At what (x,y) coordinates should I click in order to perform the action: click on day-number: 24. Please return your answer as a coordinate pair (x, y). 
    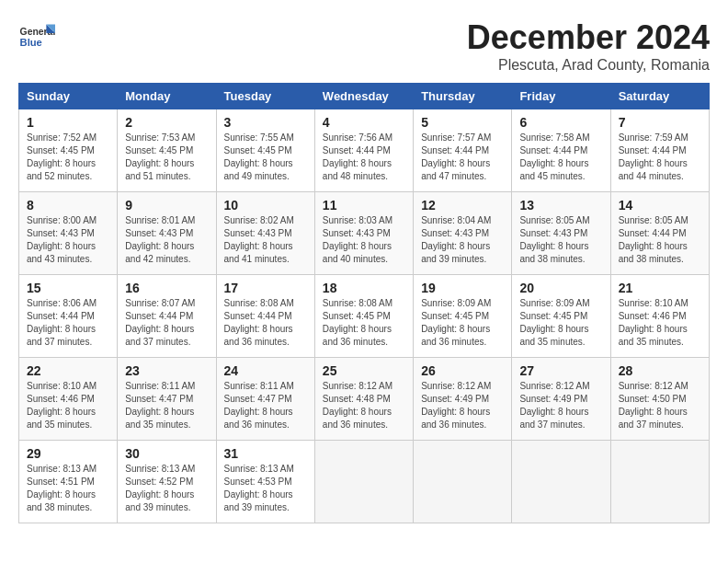
    Looking at the image, I should click on (266, 371).